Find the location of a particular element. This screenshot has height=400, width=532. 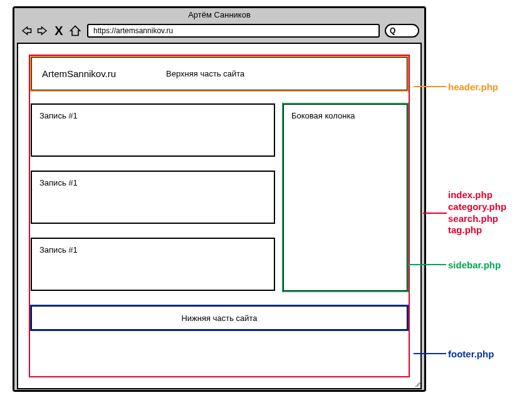

forward-icon is located at coordinates (43, 31).